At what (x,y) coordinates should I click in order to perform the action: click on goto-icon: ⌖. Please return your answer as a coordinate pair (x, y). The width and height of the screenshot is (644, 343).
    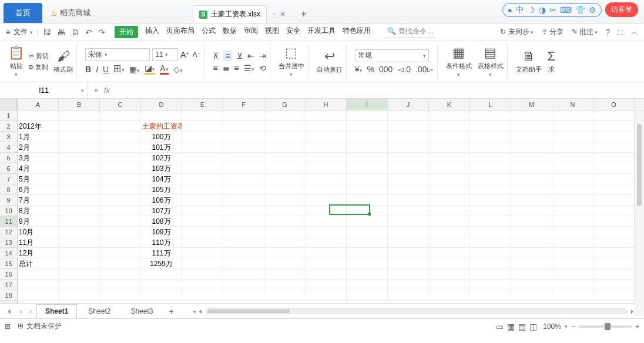
    Looking at the image, I should click on (96, 90).